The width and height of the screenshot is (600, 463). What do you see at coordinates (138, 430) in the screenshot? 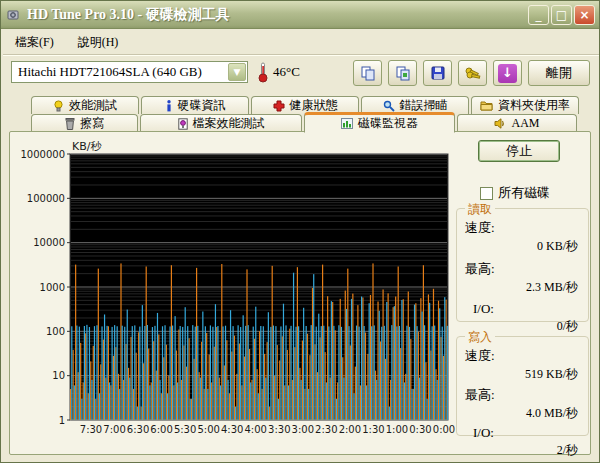
I see `svg-text: 6:30` at bounding box center [138, 430].